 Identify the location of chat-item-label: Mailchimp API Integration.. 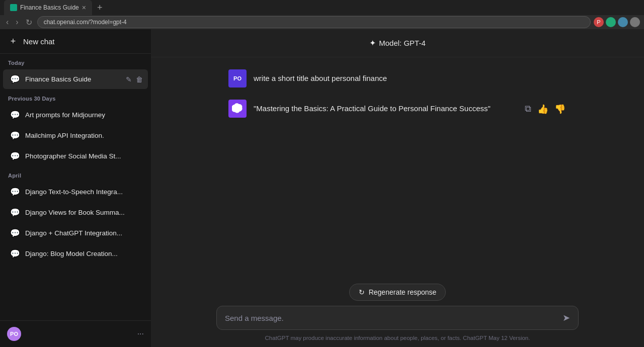
(83, 136).